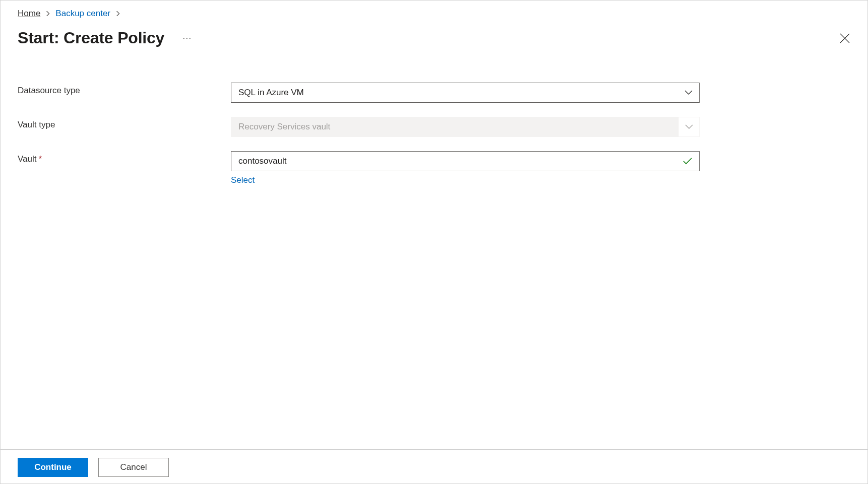 The width and height of the screenshot is (868, 484). I want to click on breadcrumb: Home Backup center, so click(434, 14).